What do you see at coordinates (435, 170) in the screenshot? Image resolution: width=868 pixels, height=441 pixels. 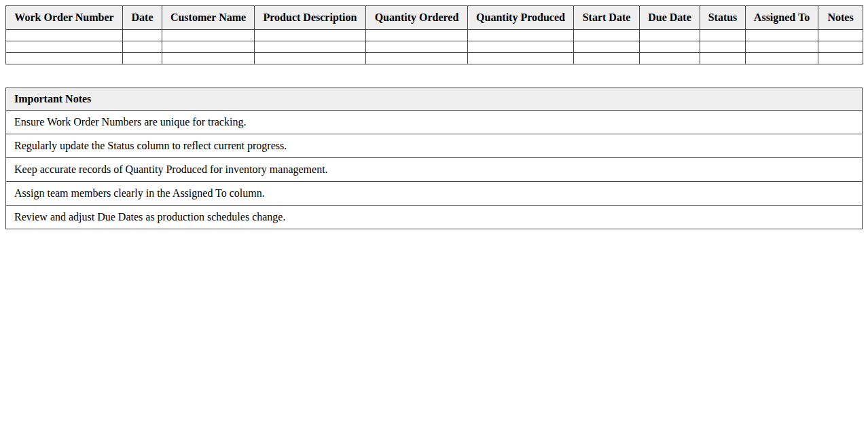 I see `note-row: Keep accurate records of Quantity Produc…` at bounding box center [435, 170].